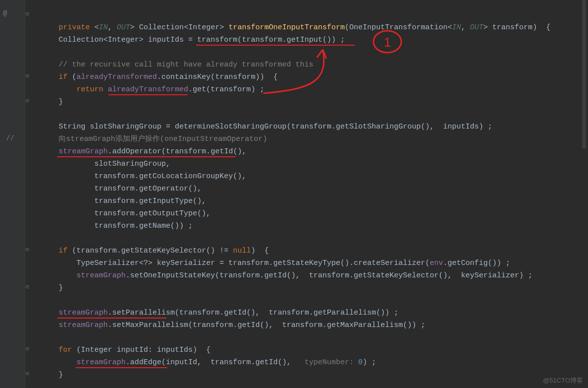  I want to click on code-line: streamGraph.setOneInputStateKey(transfor…, so click(304, 276).